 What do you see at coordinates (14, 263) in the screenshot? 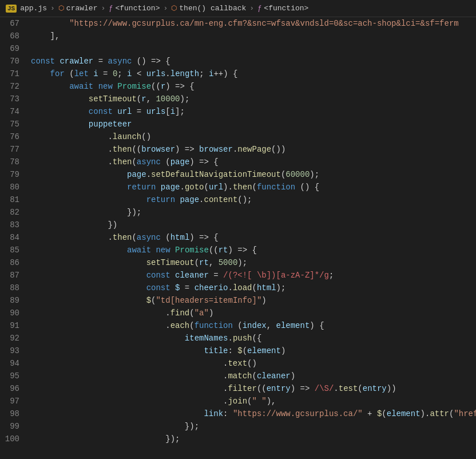
I see `line-number: 86` at bounding box center [14, 263].